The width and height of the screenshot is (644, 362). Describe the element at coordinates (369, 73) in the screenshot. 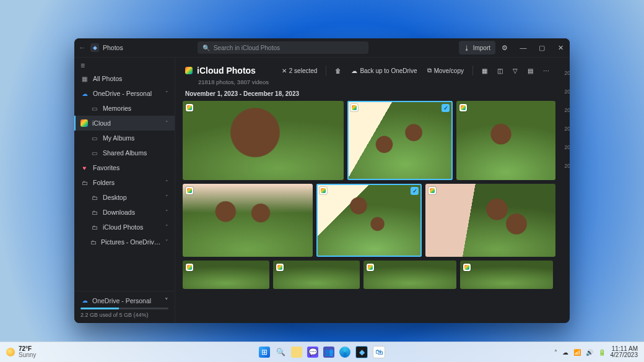

I see `content-header: iCloud Photos ✕ 2 selected 🗑 ☁` at that location.